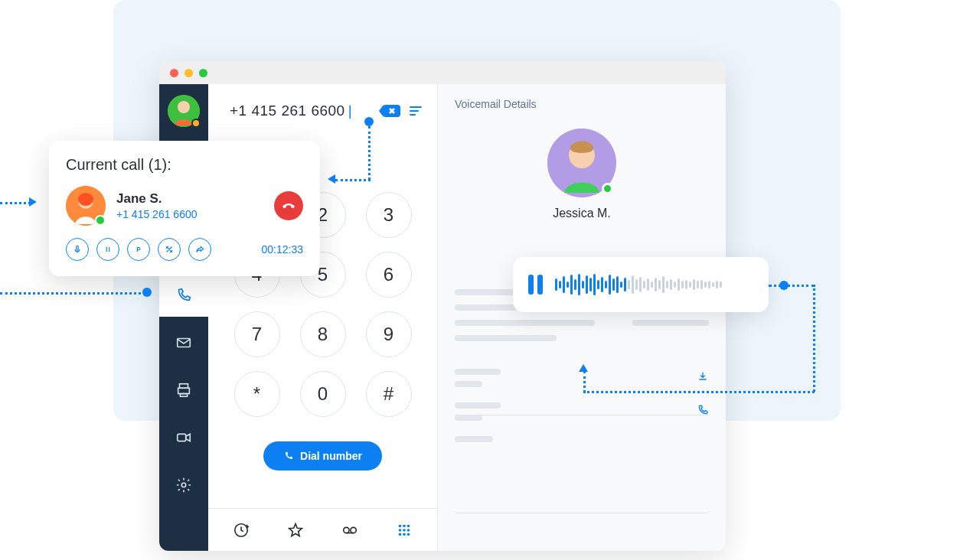 This screenshot has height=560, width=960. Describe the element at coordinates (582, 104) in the screenshot. I see `voicemail-panel-title: Voicemail Details` at that location.